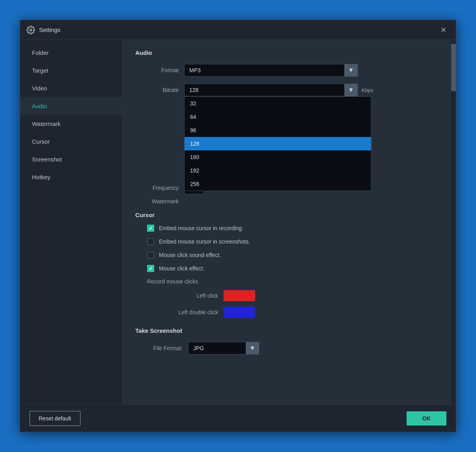 This screenshot has height=452, width=476. What do you see at coordinates (289, 201) in the screenshot?
I see `watermark-row: Watermark` at bounding box center [289, 201].